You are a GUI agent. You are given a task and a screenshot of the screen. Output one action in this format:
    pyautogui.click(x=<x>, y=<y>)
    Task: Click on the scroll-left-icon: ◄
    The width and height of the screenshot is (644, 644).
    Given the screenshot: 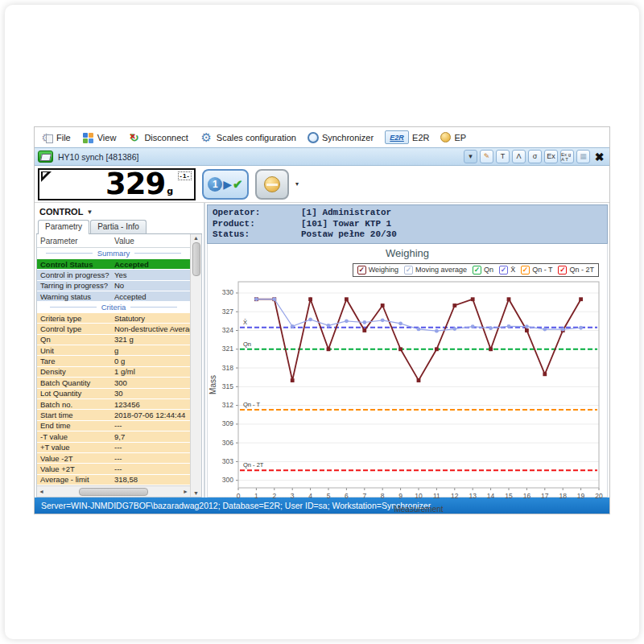 What is the action you would take?
    pyautogui.click(x=42, y=491)
    